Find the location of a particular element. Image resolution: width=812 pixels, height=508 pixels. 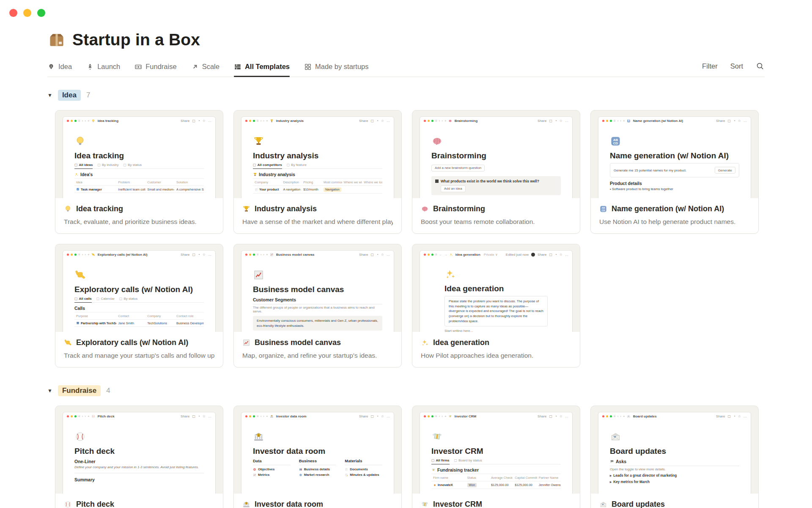

nav-tabs: IdeaLaunchFundraiseScaleAll TemplatesMad… is located at coordinates (208, 69).